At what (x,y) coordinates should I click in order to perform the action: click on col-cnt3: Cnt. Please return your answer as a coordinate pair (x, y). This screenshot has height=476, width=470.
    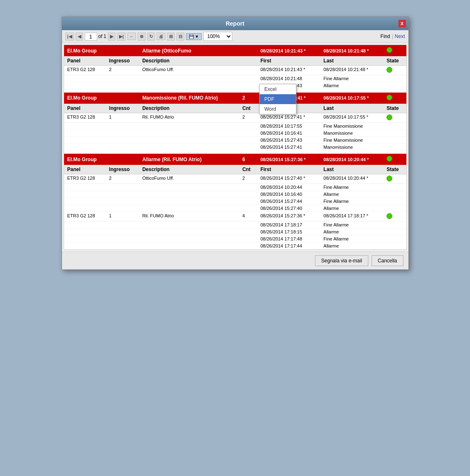
    Looking at the image, I should click on (248, 169).